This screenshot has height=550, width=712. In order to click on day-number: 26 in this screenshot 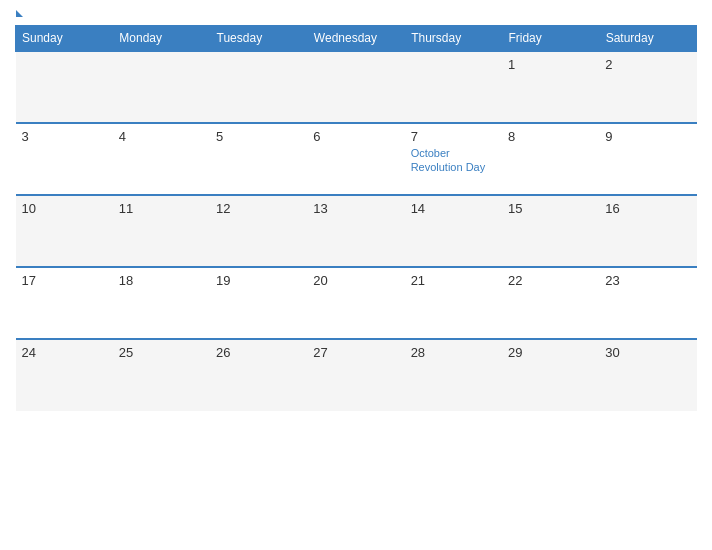, I will do `click(258, 352)`.